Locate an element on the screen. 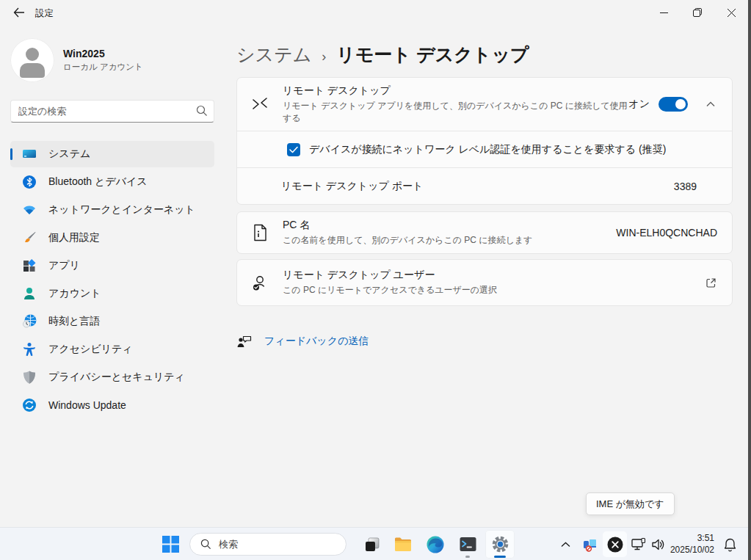 This screenshot has height=560, width=751. taskbar-search-box: 検索 is located at coordinates (268, 545).